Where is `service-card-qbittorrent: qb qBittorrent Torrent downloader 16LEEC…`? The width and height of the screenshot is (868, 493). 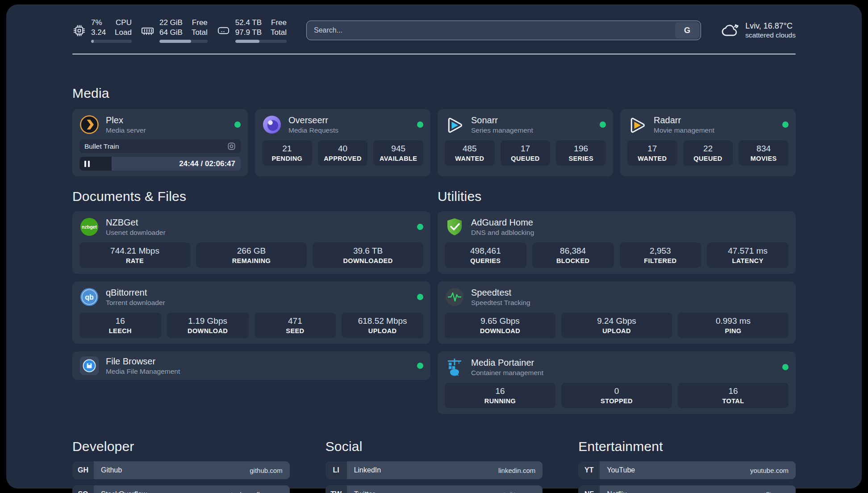
service-card-qbittorrent: qb qBittorrent Torrent downloader 16LEEC… is located at coordinates (251, 313).